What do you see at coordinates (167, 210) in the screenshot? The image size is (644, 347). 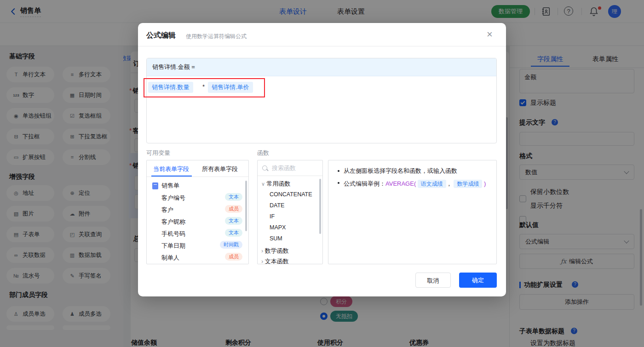 I see `variable-row: 客户` at bounding box center [167, 210].